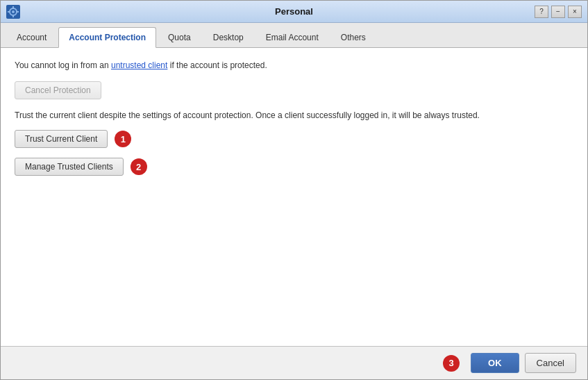 This screenshot has width=588, height=380. What do you see at coordinates (139, 65) in the screenshot?
I see `untrusted-client-link: untrusted client` at bounding box center [139, 65].